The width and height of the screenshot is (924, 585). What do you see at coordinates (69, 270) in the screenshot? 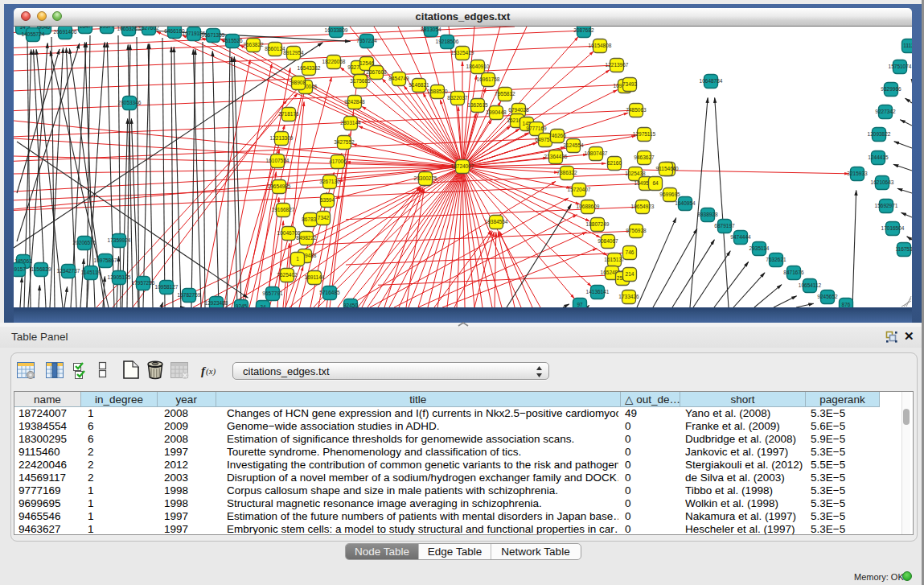
I see `svg-text: 12342737` at bounding box center [69, 270].